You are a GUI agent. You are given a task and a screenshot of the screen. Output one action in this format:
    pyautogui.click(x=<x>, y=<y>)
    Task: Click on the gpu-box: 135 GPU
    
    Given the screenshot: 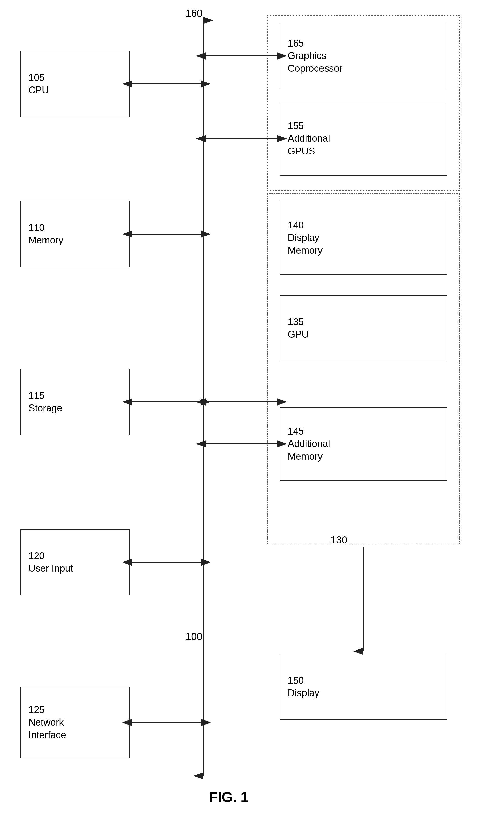 What is the action you would take?
    pyautogui.click(x=363, y=328)
    